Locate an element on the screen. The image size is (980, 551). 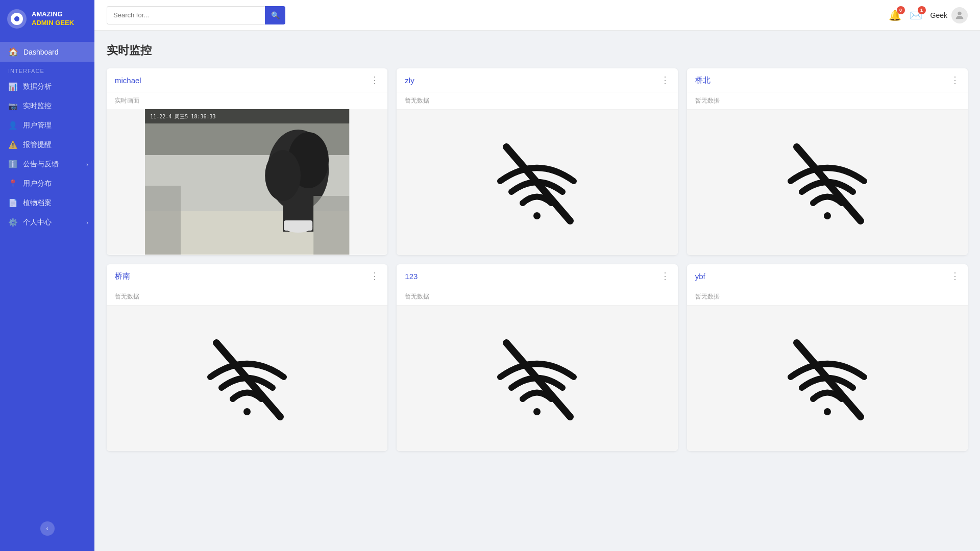
sidebar-label: 个人中心 is located at coordinates (37, 222).